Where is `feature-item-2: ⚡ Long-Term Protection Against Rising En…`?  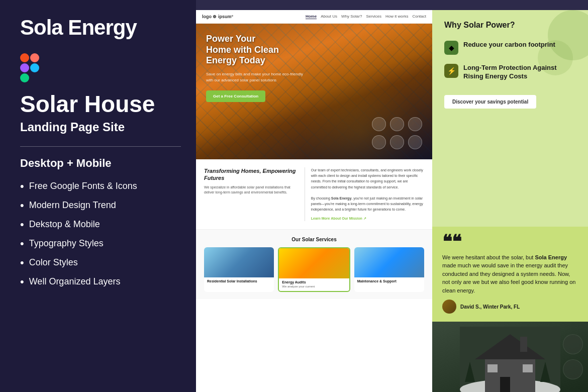 feature-item-2: ⚡ Long-Term Protection Against Rising En… is located at coordinates (510, 72).